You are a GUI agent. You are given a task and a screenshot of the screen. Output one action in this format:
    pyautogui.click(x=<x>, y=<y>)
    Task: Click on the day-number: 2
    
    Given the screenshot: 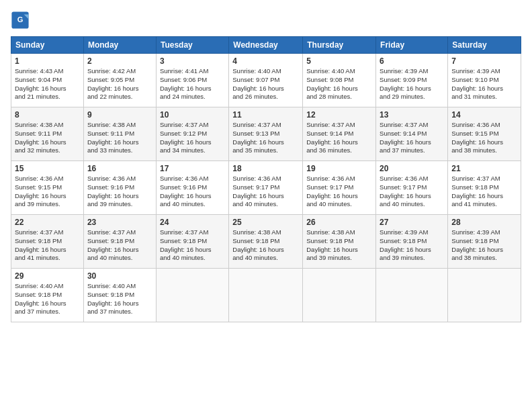 What is the action you would take?
    pyautogui.click(x=120, y=61)
    